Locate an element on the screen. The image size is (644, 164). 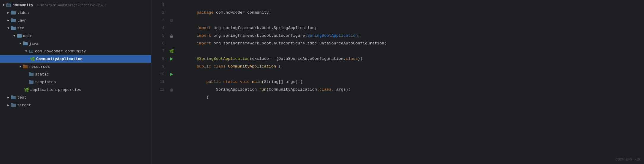
token-void-kw: void is located at coordinates (246, 82).